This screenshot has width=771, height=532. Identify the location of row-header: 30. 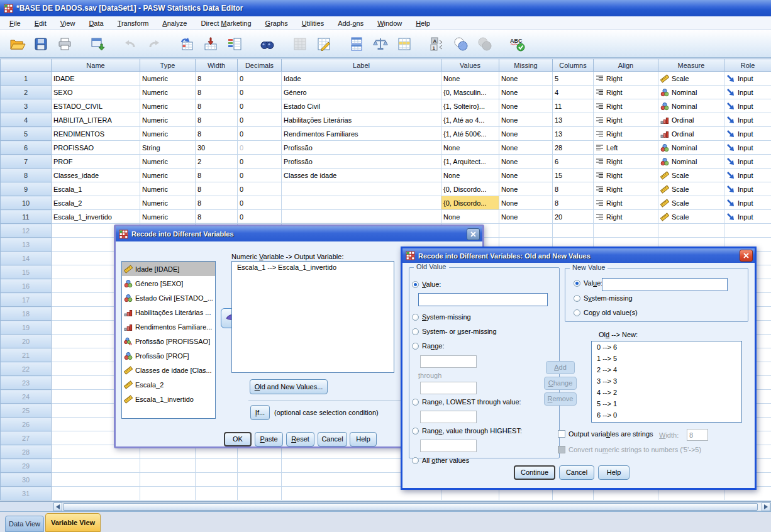
(26, 480).